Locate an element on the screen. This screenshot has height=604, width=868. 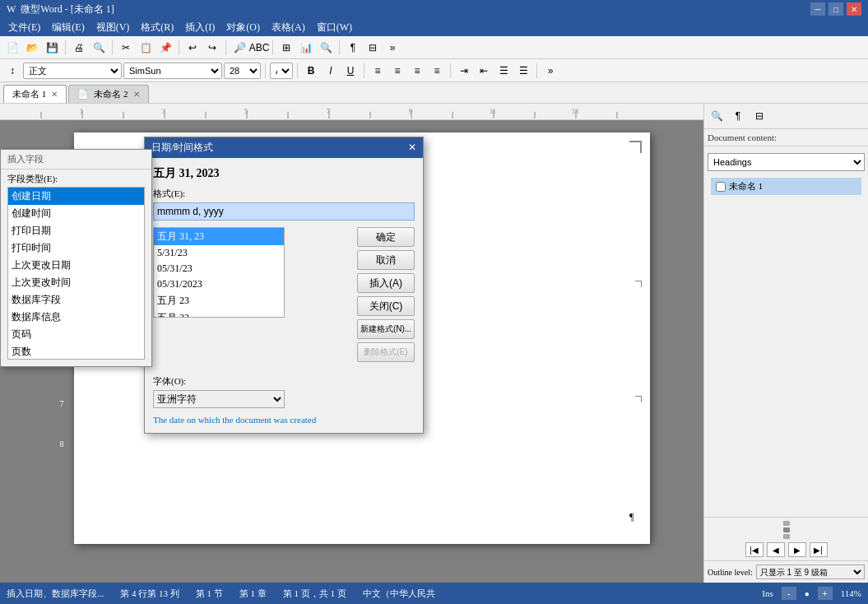
close-dialog-button: 关闭(C) is located at coordinates (386, 306).